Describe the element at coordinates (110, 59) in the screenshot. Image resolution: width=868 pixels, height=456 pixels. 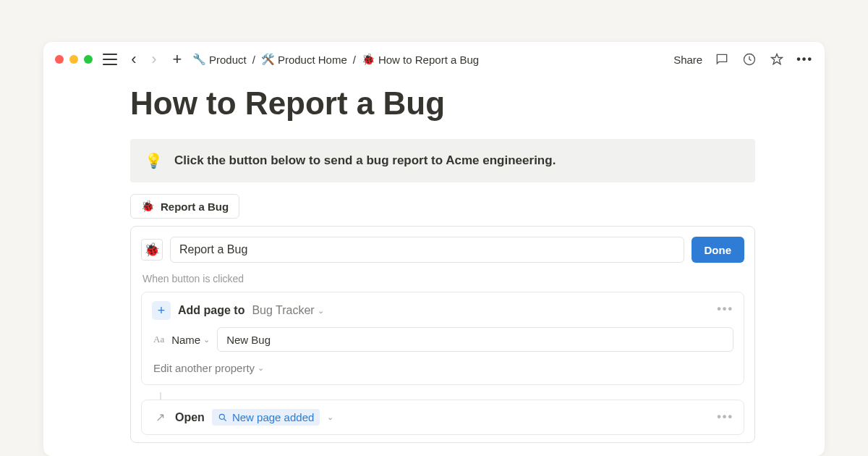
I see `sidebar-toggle-icon` at that location.